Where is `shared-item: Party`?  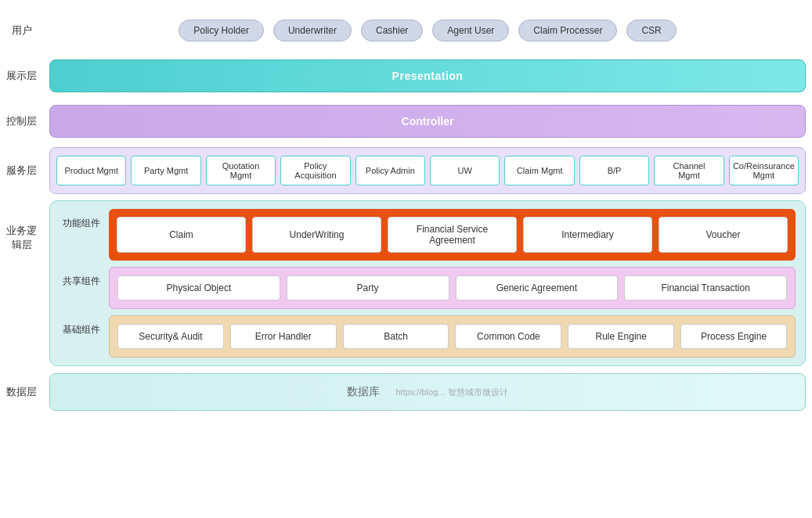 shared-item: Party is located at coordinates (368, 288).